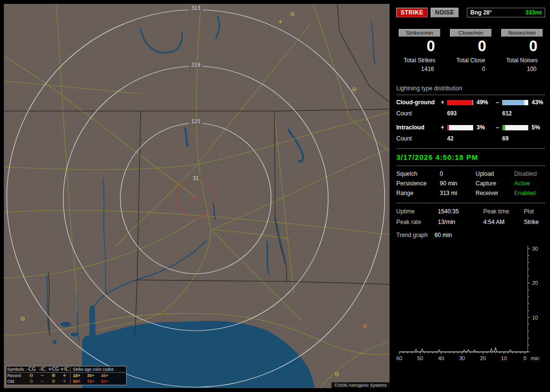  I want to click on distribution-title: Lightning type distribution, so click(471, 88).